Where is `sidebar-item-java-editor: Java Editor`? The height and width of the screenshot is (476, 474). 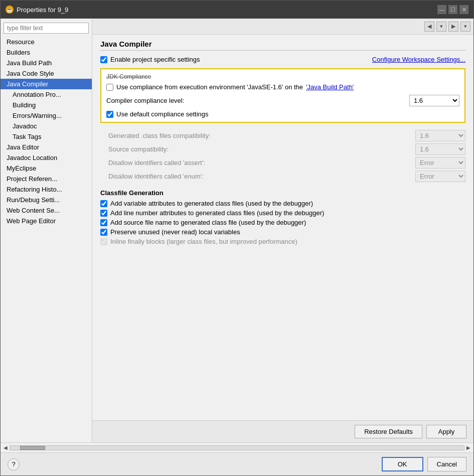 sidebar-item-java-editor: Java Editor is located at coordinates (46, 147).